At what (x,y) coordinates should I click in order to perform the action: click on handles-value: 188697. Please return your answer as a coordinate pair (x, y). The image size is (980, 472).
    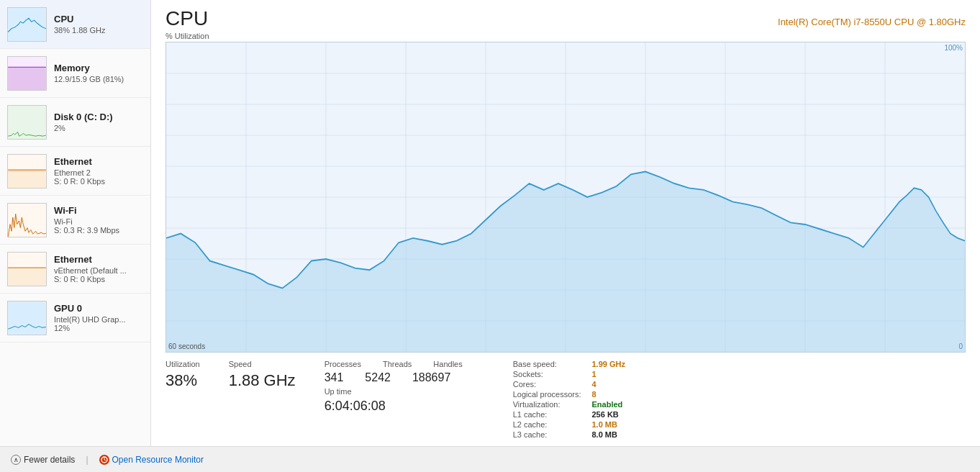
    Looking at the image, I should click on (432, 378).